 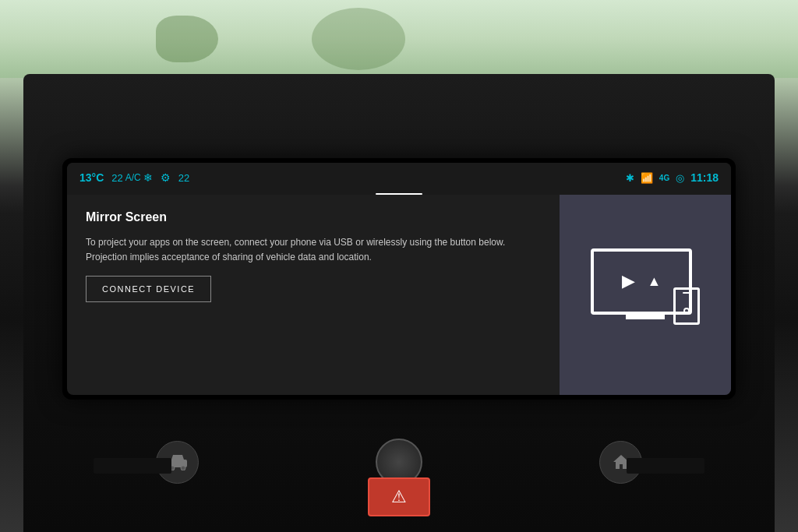 I want to click on temperature-display: 13°C, so click(x=92, y=178).